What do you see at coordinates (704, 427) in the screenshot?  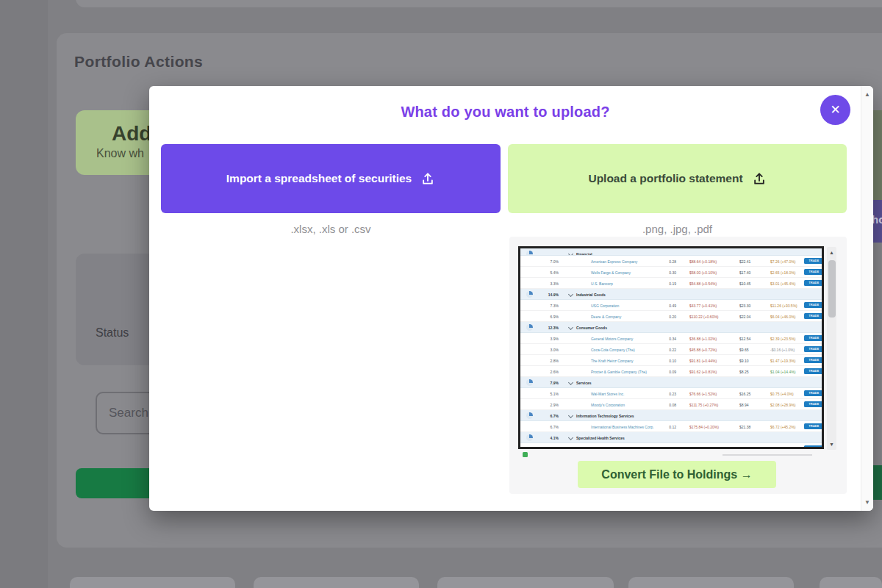 I see `price: $175.84 (+0.20%)` at bounding box center [704, 427].